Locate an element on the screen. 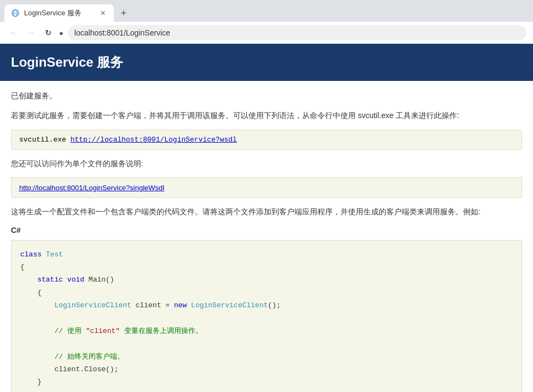 The height and width of the screenshot is (392, 533). type-client-new: LoginServiceClient is located at coordinates (229, 305).